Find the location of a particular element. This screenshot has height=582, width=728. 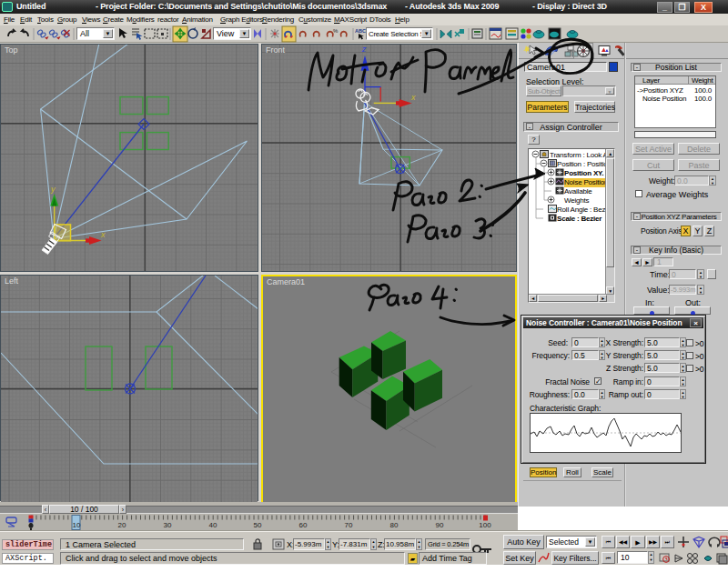

svg-text: 0 is located at coordinates (31, 526).